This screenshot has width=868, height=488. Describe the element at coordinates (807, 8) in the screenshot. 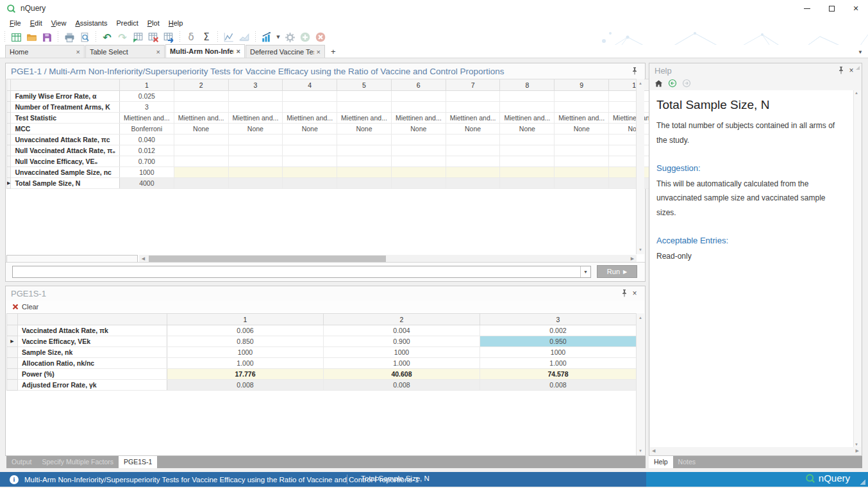

I see `minimize-button` at that location.